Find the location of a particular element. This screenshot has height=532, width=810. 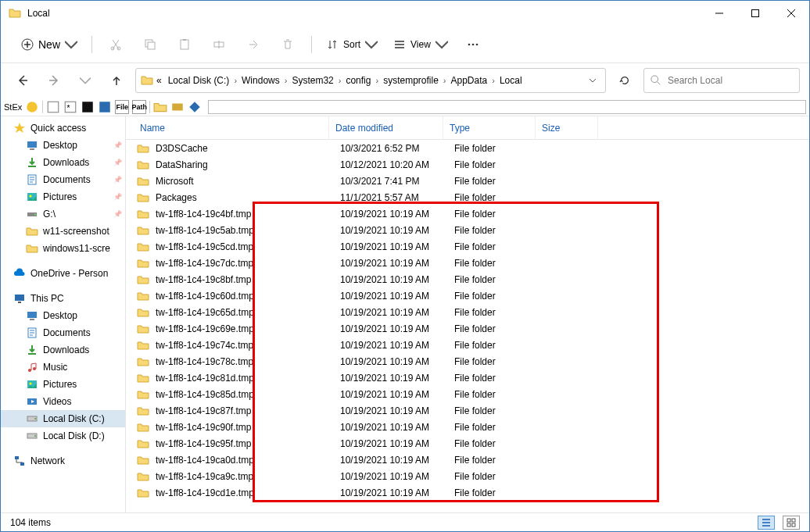

file-row: DataSharing10/12/2021 10:20 AMFile folde… is located at coordinates (468, 164).